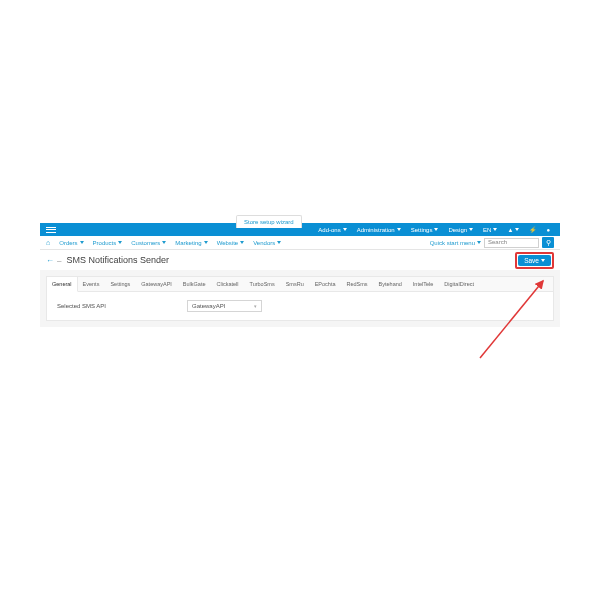  Describe the element at coordinates (148, 243) in the screenshot. I see `customers-menu: Customers` at that location.